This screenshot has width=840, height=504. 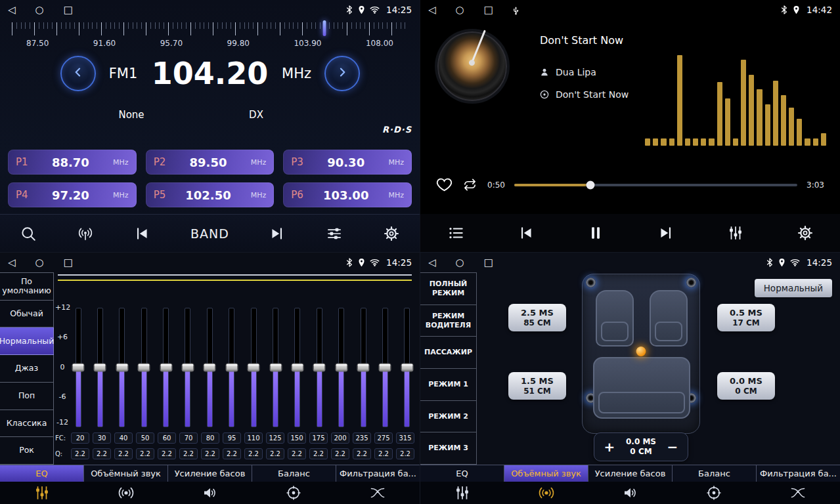 What do you see at coordinates (27, 424) in the screenshot?
I see `eq-preset-6: Классика` at bounding box center [27, 424].